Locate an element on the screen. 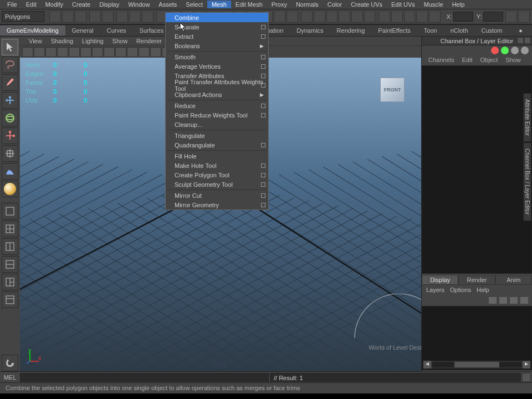  menu-item-separate: Separate is located at coordinates (217, 27).